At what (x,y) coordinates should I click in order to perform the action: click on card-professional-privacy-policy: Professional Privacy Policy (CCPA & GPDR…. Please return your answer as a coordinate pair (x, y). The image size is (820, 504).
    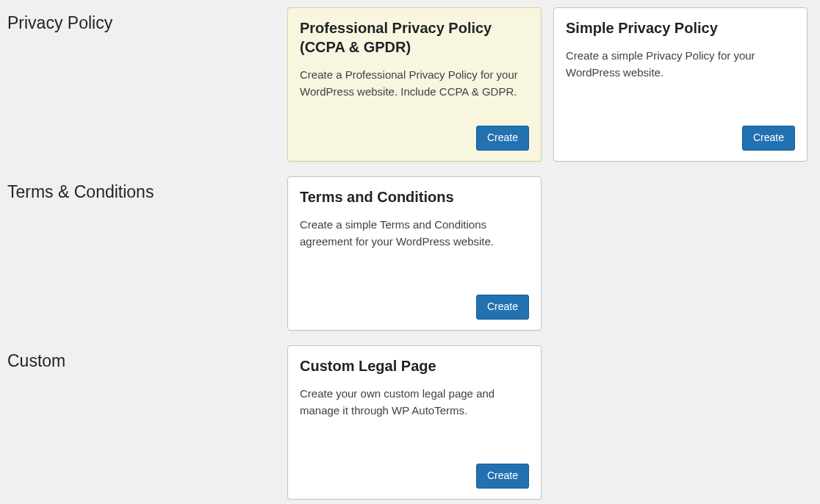
    Looking at the image, I should click on (414, 84).